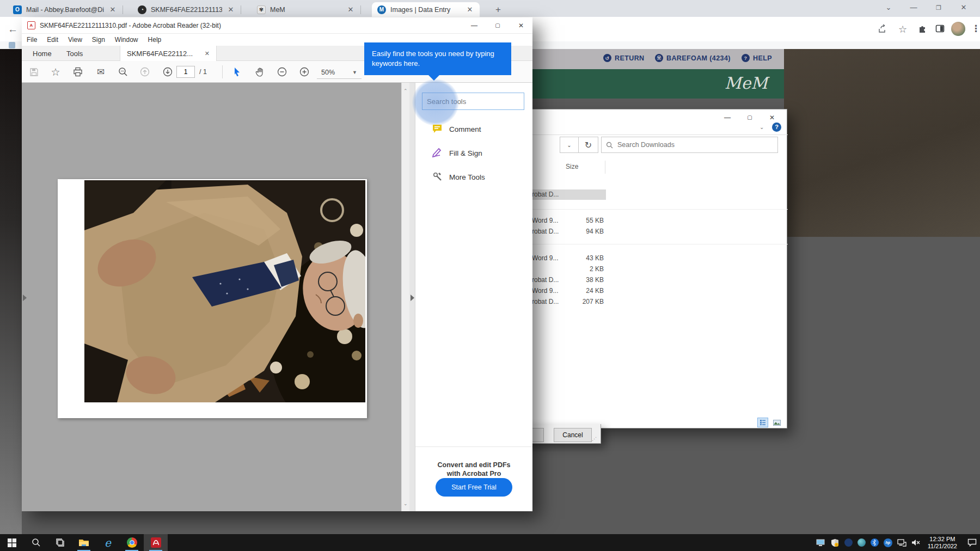  I want to click on bluetooth-icon, so click(874, 542).